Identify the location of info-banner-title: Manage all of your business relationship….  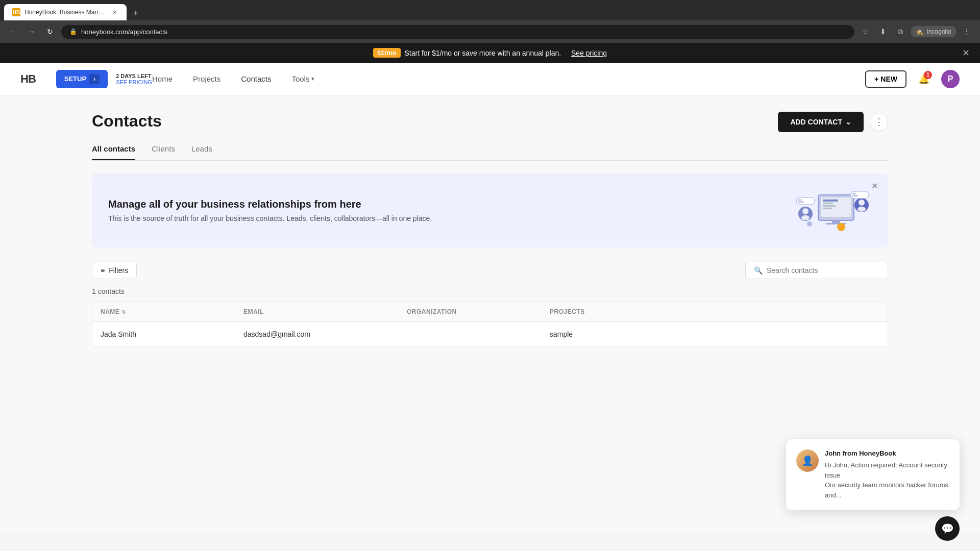
(449, 204).